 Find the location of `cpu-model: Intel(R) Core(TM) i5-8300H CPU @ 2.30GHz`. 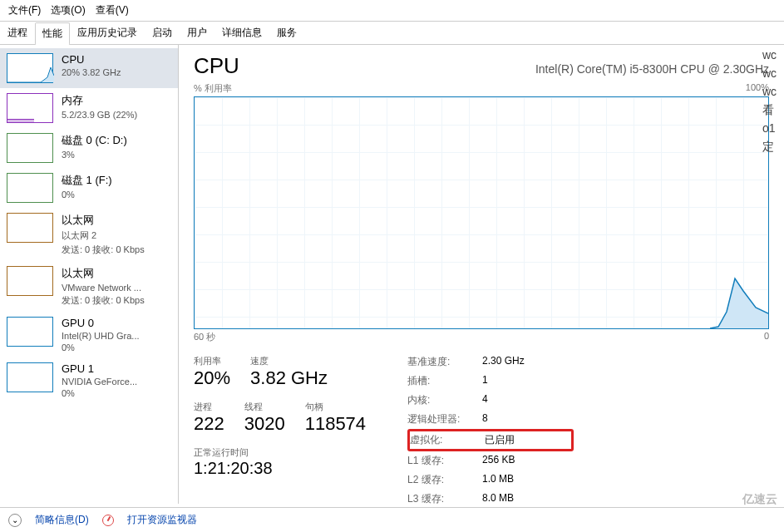

cpu-model: Intel(R) Core(TM) i5-8300H CPU @ 2.30GHz is located at coordinates (652, 69).